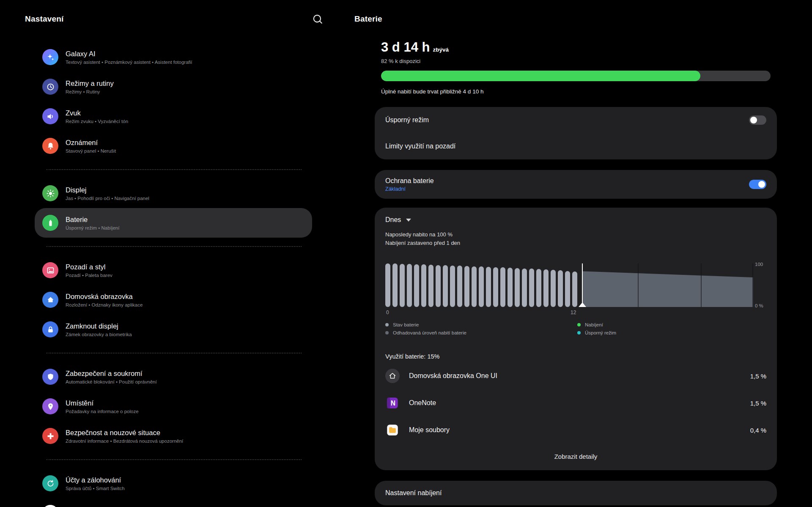  Describe the element at coordinates (111, 374) in the screenshot. I see `sidebar-item-label: Zabezpečení a soukromí` at that location.